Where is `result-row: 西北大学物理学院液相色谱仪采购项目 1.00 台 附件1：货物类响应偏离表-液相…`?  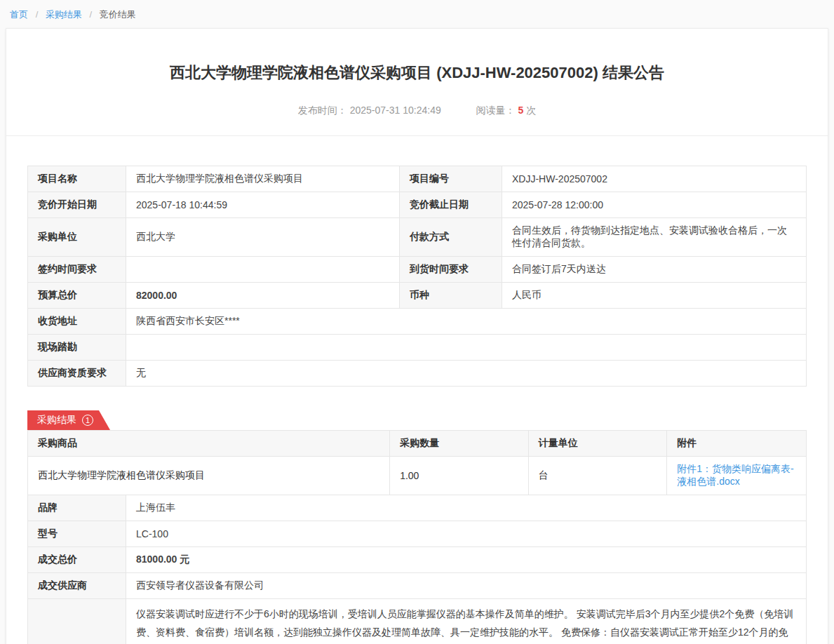 result-row: 西北大学物理学院液相色谱仪采购项目 1.00 台 附件1：货物类响应偏离表-液相… is located at coordinates (417, 476).